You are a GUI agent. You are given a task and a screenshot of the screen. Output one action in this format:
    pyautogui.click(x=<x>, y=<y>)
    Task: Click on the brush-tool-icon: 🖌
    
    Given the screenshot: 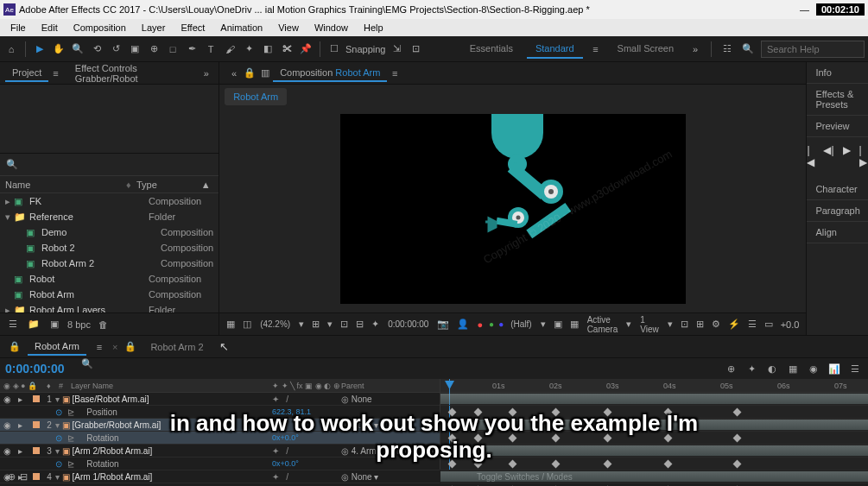 What is the action you would take?
    pyautogui.click(x=230, y=49)
    